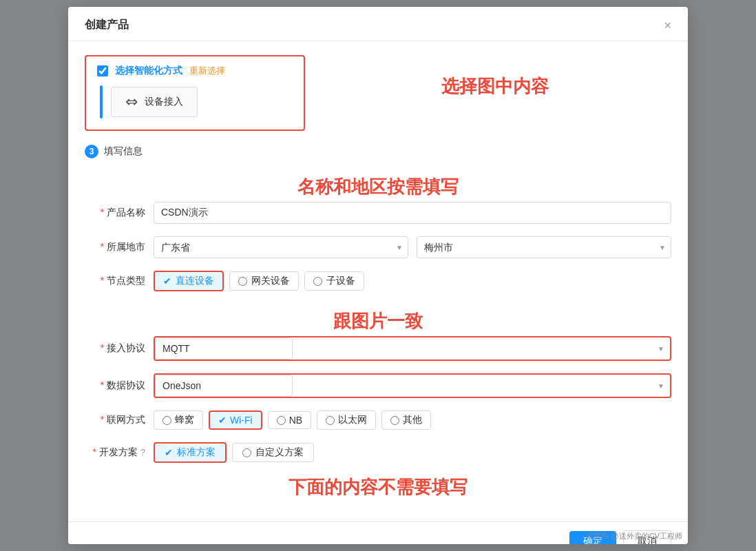 This screenshot has height=551, width=756. What do you see at coordinates (544, 247) in the screenshot?
I see `city-select-wrap: 梅州市 ▼` at bounding box center [544, 247].